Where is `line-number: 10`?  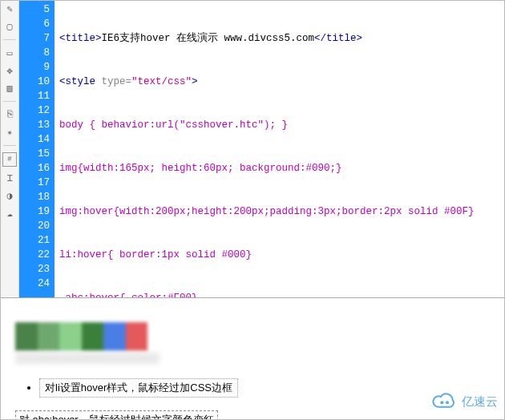
line-number: 10 is located at coordinates (35, 82).